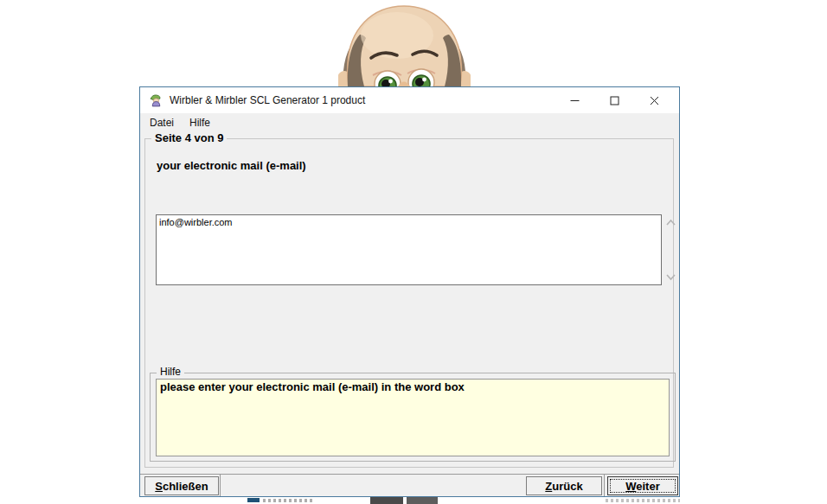 The image size is (827, 504). I want to click on email-field-label: your electronic mail (e-mail), so click(232, 166).